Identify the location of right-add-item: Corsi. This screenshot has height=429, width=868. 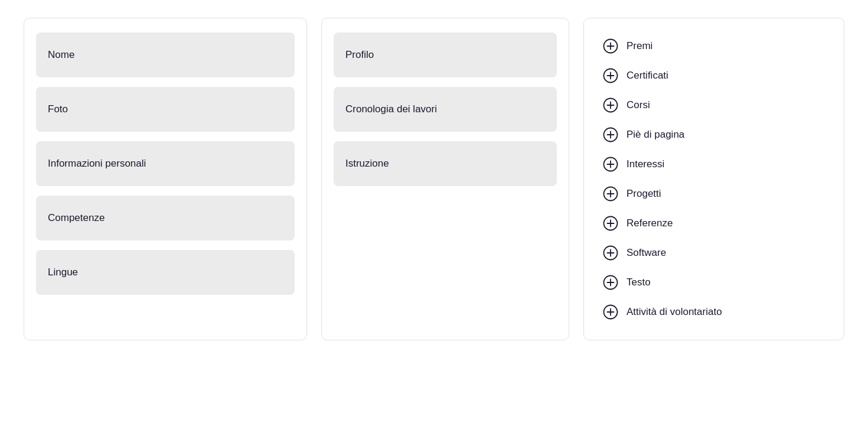
(714, 105).